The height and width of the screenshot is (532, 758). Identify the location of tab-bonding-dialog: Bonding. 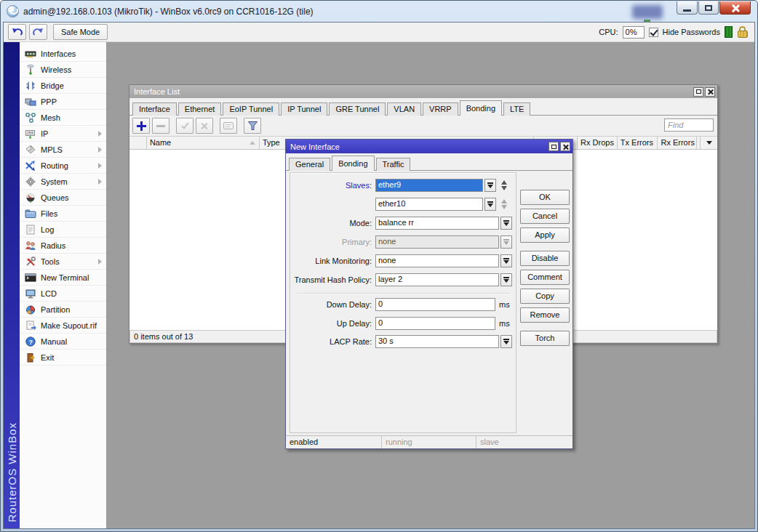
(353, 163).